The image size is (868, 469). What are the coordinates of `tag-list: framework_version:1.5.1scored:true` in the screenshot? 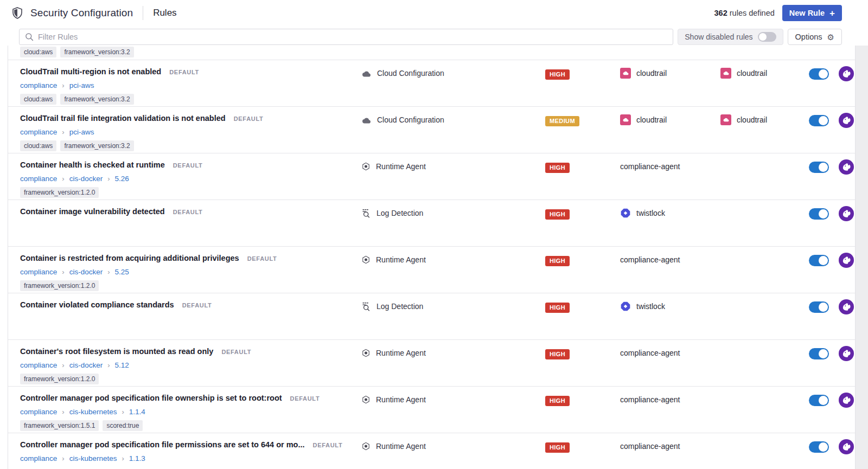 It's located at (81, 426).